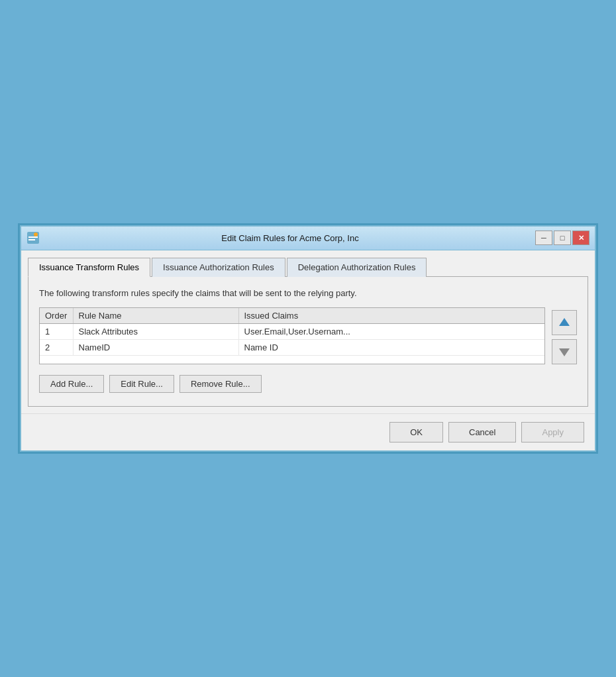 The image size is (616, 677). What do you see at coordinates (391, 316) in the screenshot?
I see `col-issued-claims: Issued Claims` at bounding box center [391, 316].